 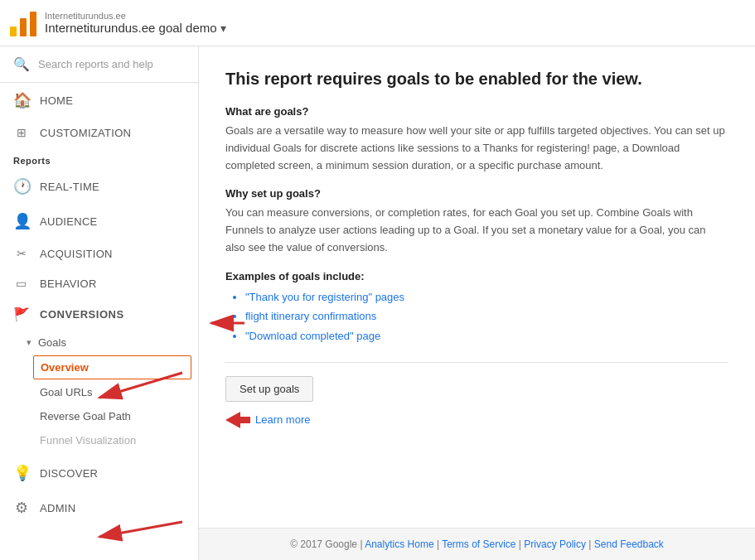 What do you see at coordinates (238, 420) in the screenshot?
I see `learn-more-arrow-icon` at bounding box center [238, 420].